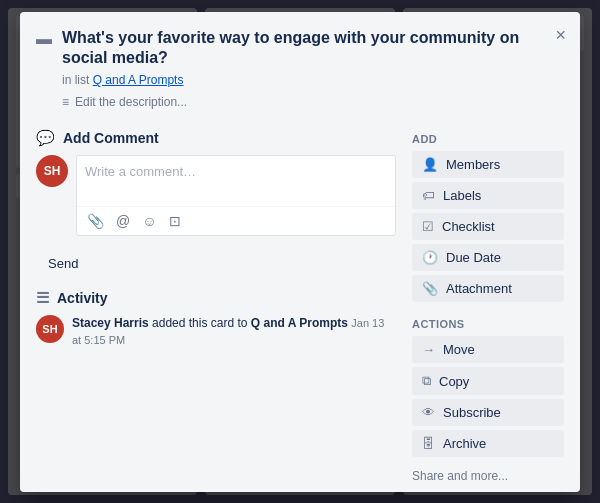 The image size is (600, 503). What do you see at coordinates (52, 171) in the screenshot?
I see `current-user-avatar: SH` at bounding box center [52, 171].